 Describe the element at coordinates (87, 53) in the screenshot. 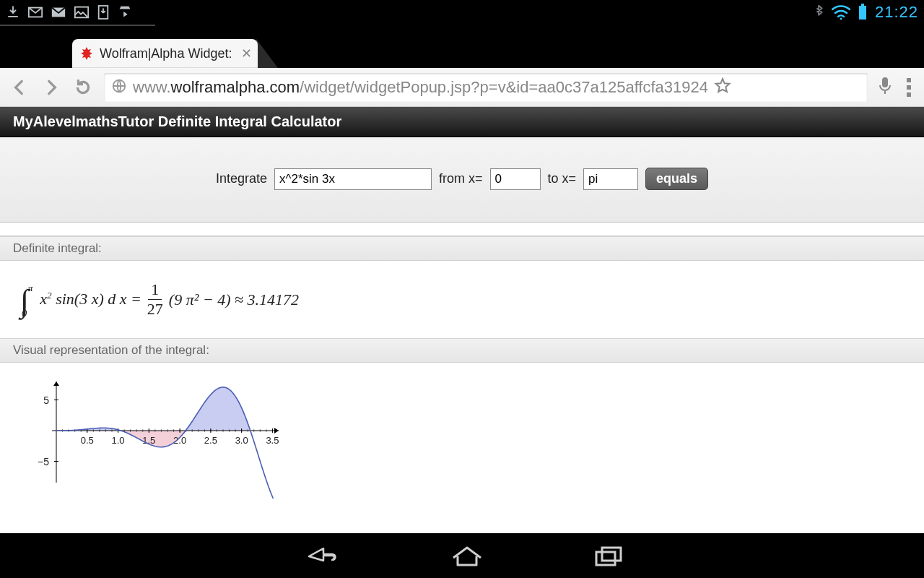

I see `wolfram-favicon-icon` at that location.